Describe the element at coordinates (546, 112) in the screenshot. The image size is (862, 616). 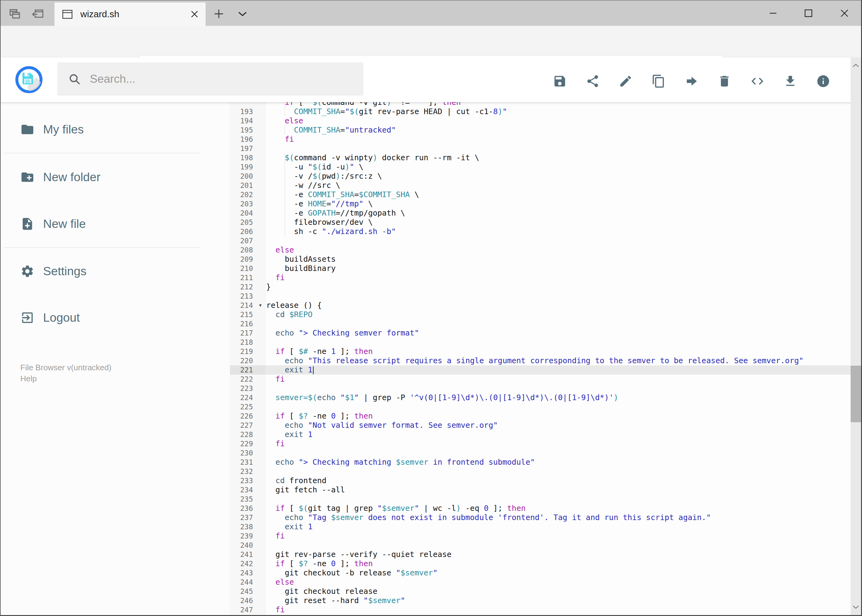
I see `code-line: 193 COMMIT_SHA="$(git rev-parse HEAD | c…` at that location.